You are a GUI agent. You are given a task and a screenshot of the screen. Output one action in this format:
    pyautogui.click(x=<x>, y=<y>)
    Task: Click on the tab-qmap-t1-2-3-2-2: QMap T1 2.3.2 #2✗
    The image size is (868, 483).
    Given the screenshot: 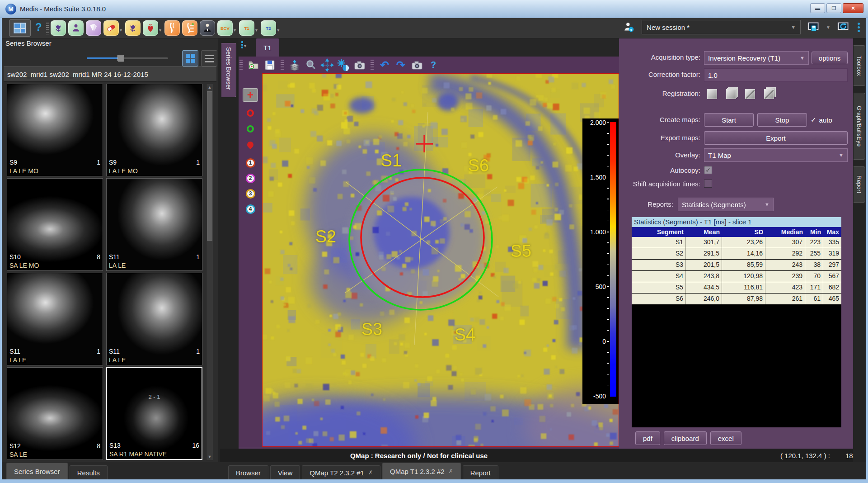 What is the action you would take?
    pyautogui.click(x=422, y=471)
    